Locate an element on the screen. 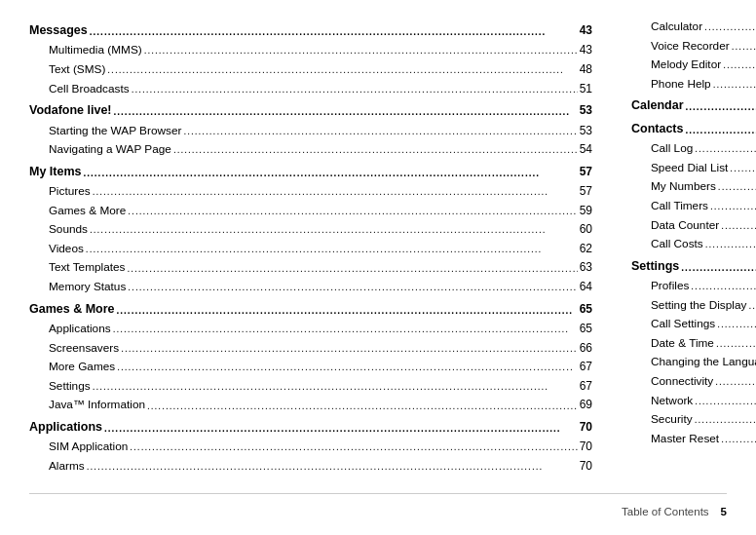 This screenshot has height=535, width=756. toc-sub-entry: SIM Application70 is located at coordinates (311, 446).